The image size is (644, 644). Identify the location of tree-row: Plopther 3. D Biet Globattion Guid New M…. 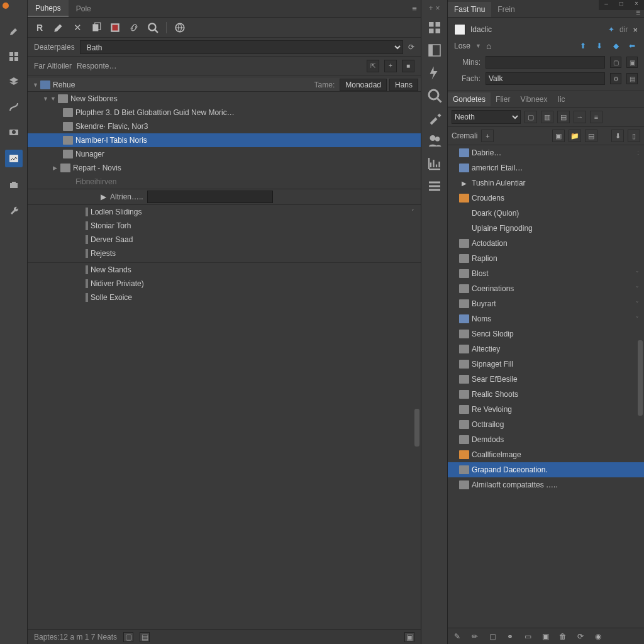
(224, 113).